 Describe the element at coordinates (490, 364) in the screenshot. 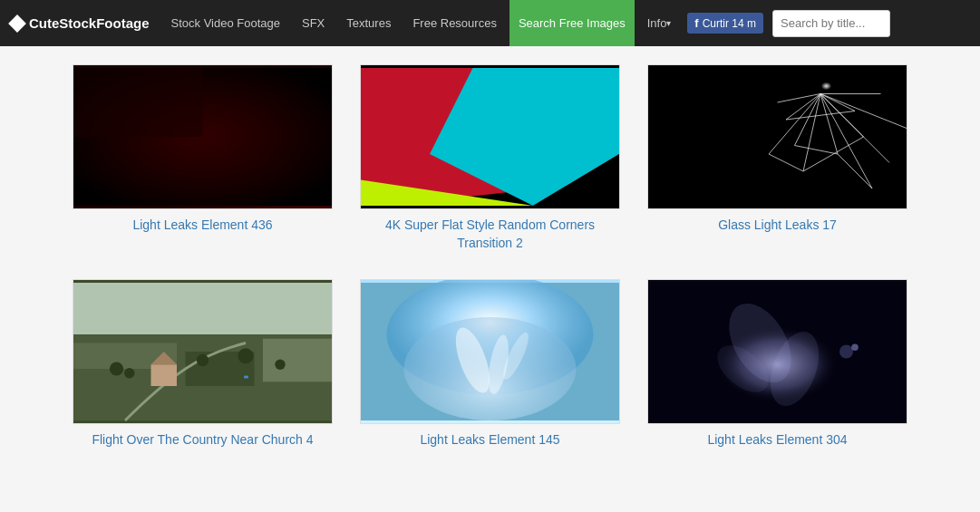

I see `card-item-5: Light Leaks Element 145` at that location.